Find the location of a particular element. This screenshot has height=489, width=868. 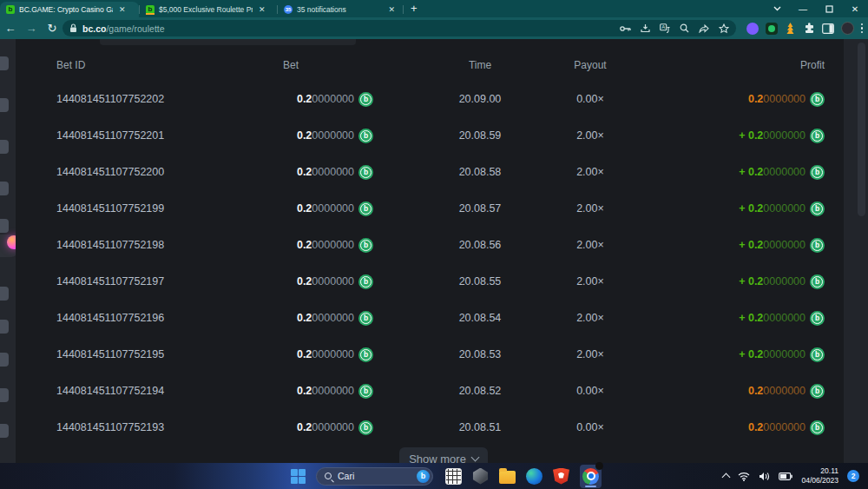

chrome-icon is located at coordinates (590, 476).